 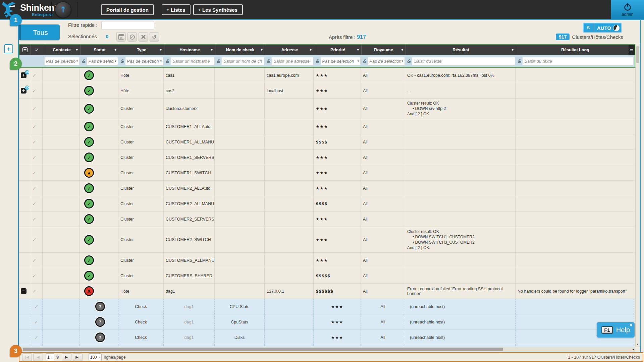 I want to click on filter-select-type: Pas de sélection▾, so click(x=144, y=61).